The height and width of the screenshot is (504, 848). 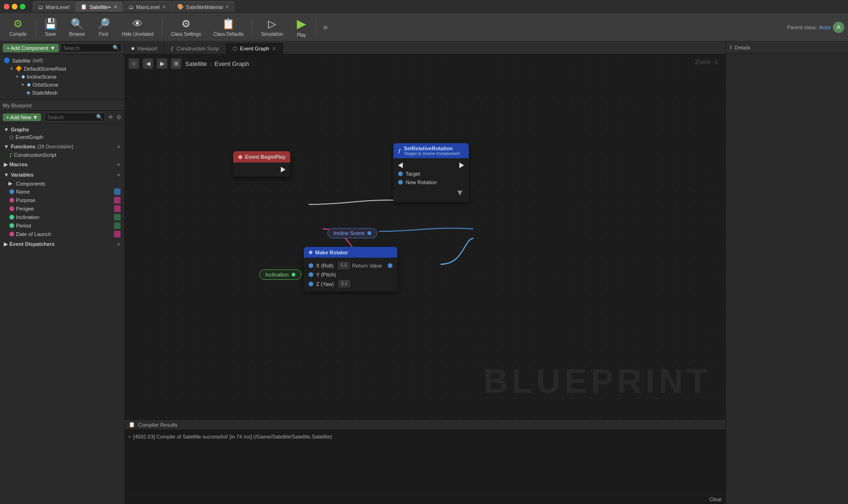 What do you see at coordinates (787, 273) in the screenshot?
I see `right-panel: ℹ Details` at bounding box center [787, 273].